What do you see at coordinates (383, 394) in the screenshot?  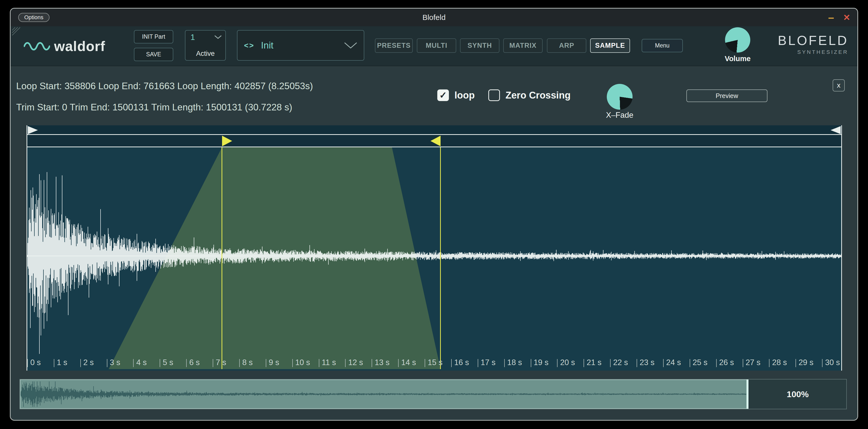 I see `overview-waveform-svg` at bounding box center [383, 394].